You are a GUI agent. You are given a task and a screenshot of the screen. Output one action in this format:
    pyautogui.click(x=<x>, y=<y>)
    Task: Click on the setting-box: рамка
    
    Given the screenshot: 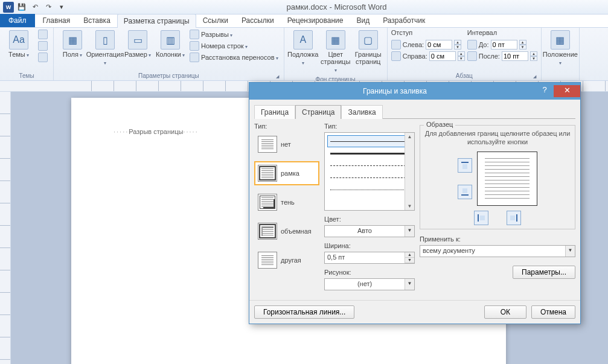 What is the action you would take?
    pyautogui.click(x=287, y=173)
    